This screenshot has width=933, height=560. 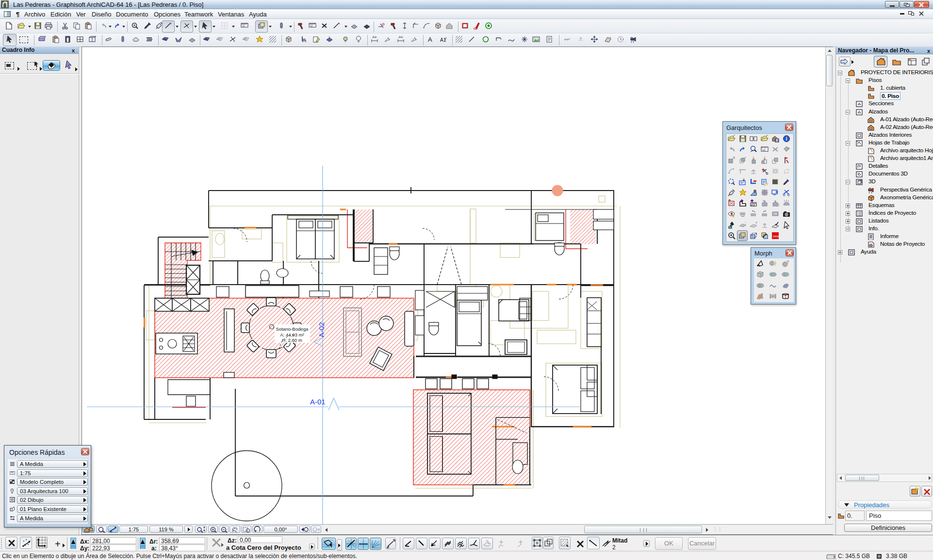 I want to click on svg-text: Lampe, so click(x=776, y=237).